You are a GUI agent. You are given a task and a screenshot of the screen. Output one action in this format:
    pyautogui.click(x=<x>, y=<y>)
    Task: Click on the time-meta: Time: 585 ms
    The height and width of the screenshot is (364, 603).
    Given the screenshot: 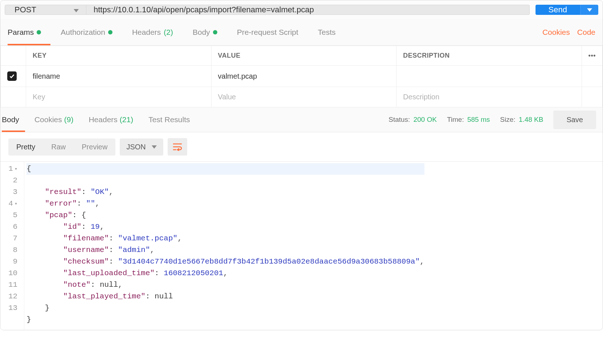 What is the action you would take?
    pyautogui.click(x=468, y=120)
    